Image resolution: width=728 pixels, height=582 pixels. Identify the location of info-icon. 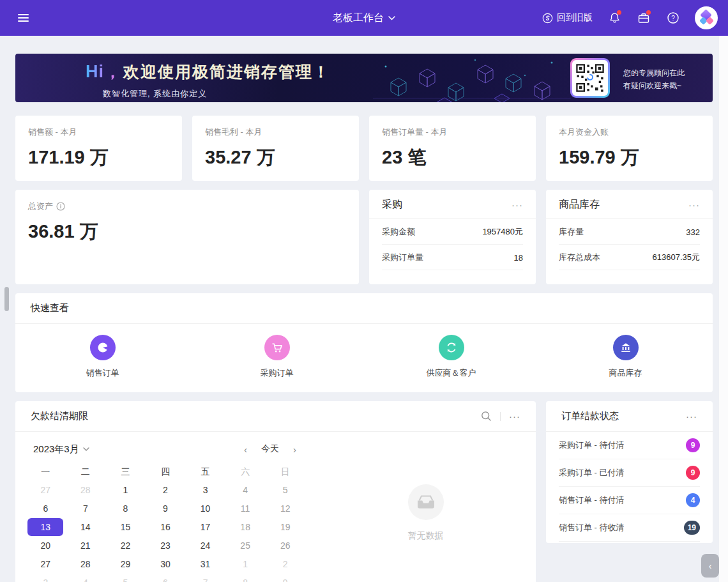
(61, 206).